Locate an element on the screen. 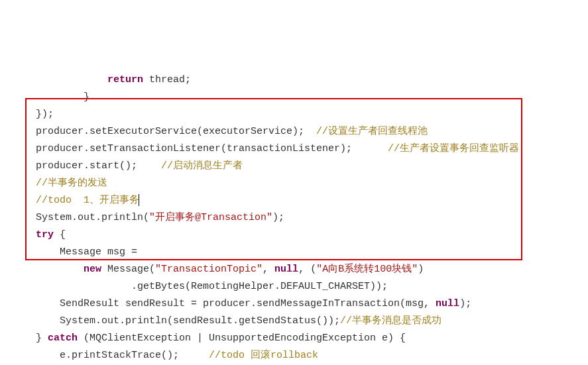  code-text: Message( is located at coordinates (129, 269).